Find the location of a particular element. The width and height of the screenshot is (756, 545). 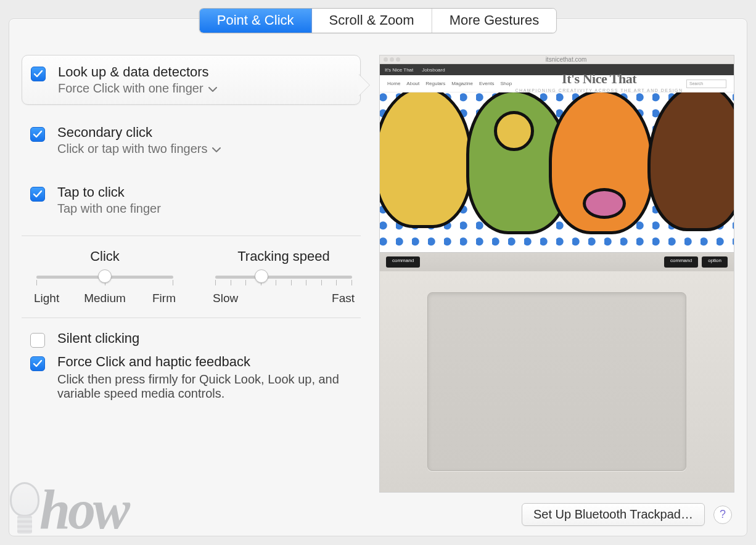

checkbox-silent-clicking is located at coordinates (38, 340).